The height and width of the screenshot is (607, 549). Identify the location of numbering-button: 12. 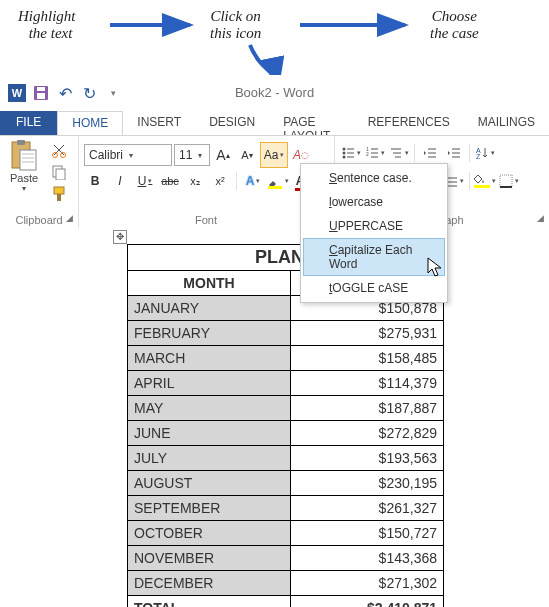
(375, 153).